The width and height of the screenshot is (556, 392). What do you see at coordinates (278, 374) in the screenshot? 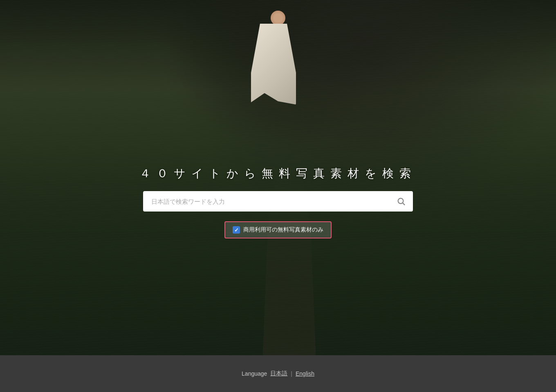
I see `language-selector: Language 日本語 | English` at bounding box center [278, 374].